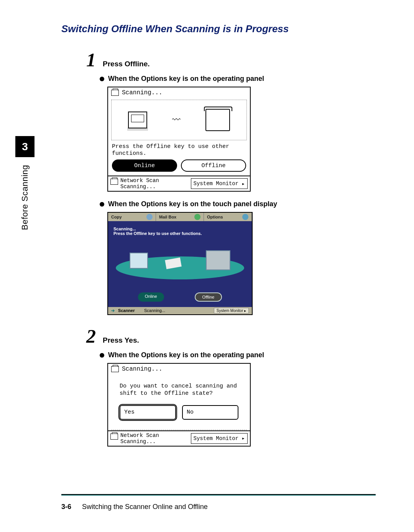  I want to click on no-button: No, so click(210, 412).